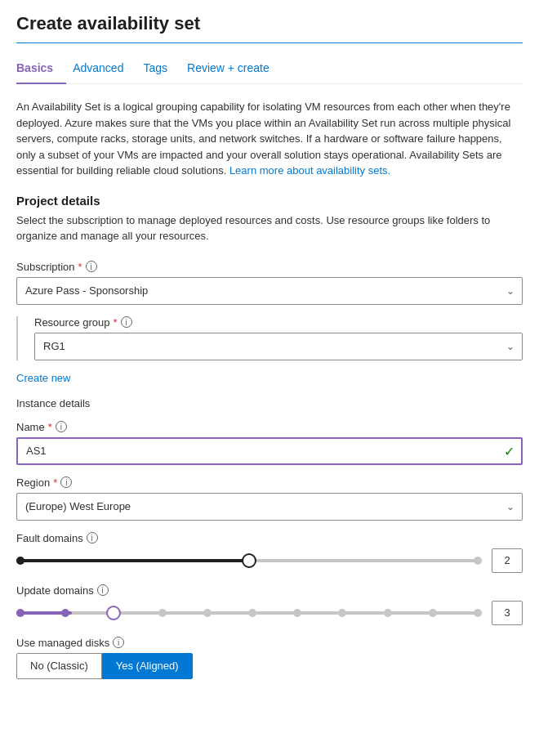  Describe the element at coordinates (270, 291) in the screenshot. I see `subscription-select-wrapper: Azure Pass - Sponsorship ⌄` at that location.